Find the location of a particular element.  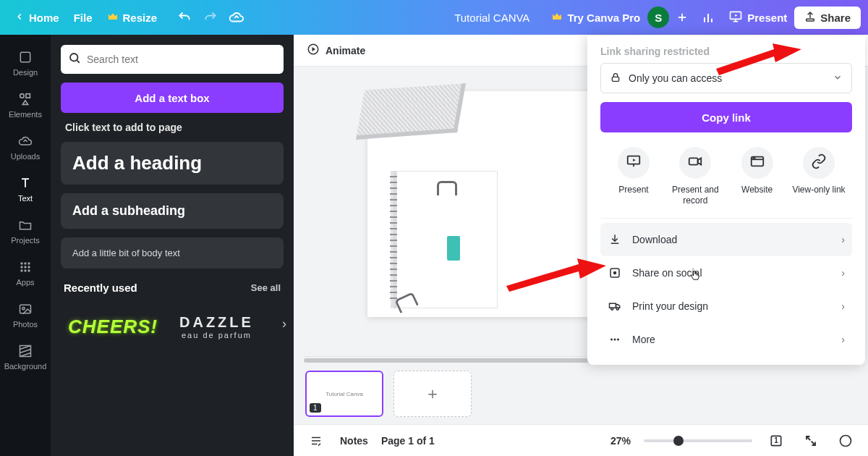

page-indicator: Page 1 of 1 is located at coordinates (408, 441).